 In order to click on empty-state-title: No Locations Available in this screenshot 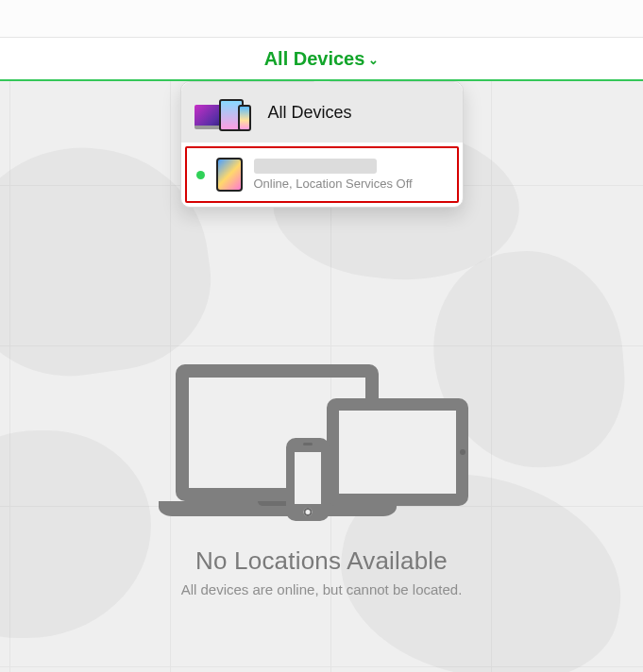, I will do `click(322, 561)`.